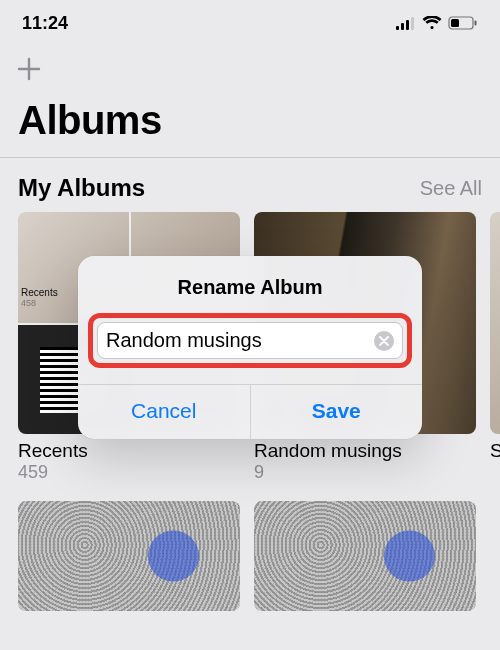 This screenshot has height=650, width=500. Describe the element at coordinates (82, 188) in the screenshot. I see `section-title: My Albums` at that location.